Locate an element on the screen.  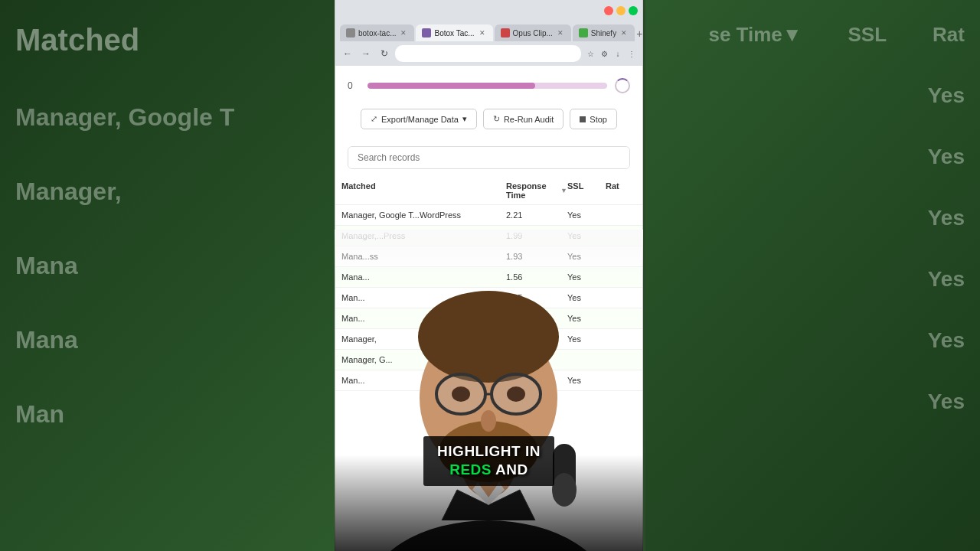
bg-right-yes3: Yes is located at coordinates (946, 218).